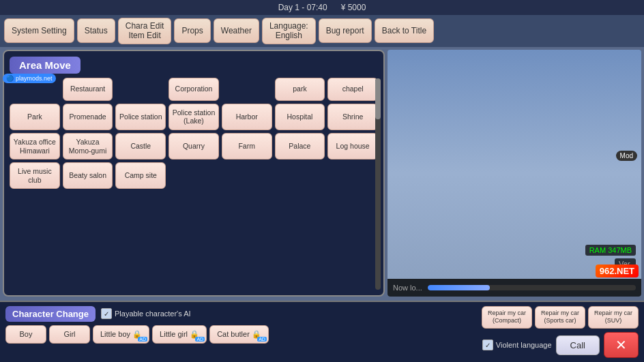  I want to click on area-btn-18: Farm, so click(247, 146).